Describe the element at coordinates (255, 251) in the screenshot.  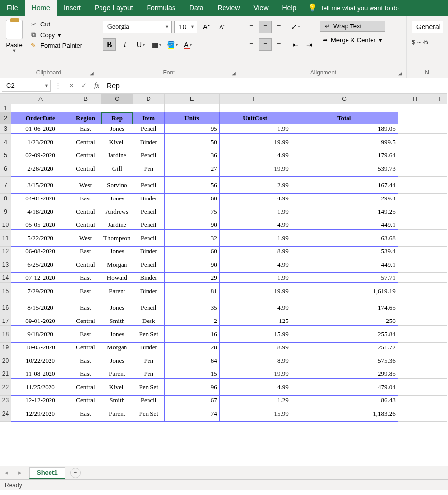
I see `cell: 8.99` at that location.